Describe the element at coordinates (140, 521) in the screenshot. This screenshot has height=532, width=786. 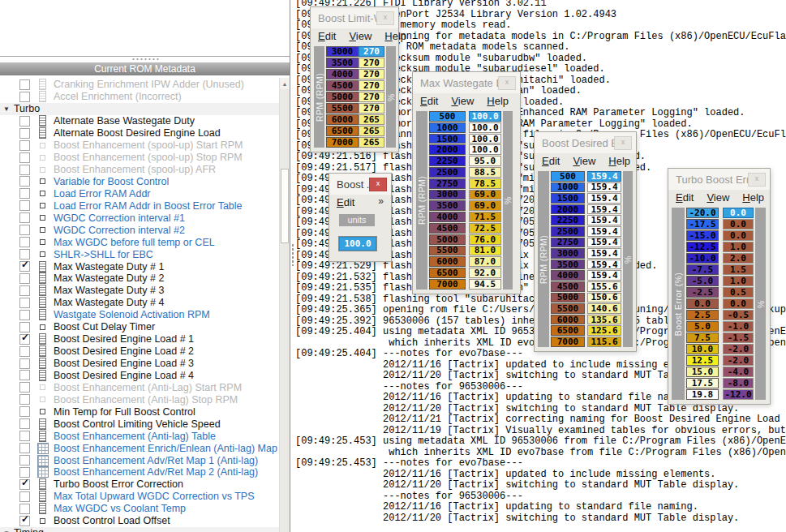
I see `tree-item: ✓Boost Control Load Offset` at that location.